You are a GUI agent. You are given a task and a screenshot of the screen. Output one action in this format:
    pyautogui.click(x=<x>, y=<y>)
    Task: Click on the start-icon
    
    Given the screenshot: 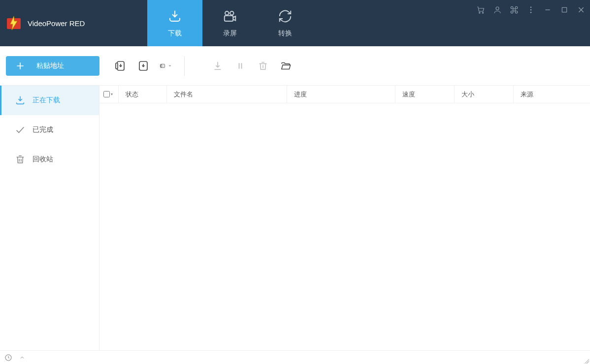 What is the action you would take?
    pyautogui.click(x=218, y=66)
    